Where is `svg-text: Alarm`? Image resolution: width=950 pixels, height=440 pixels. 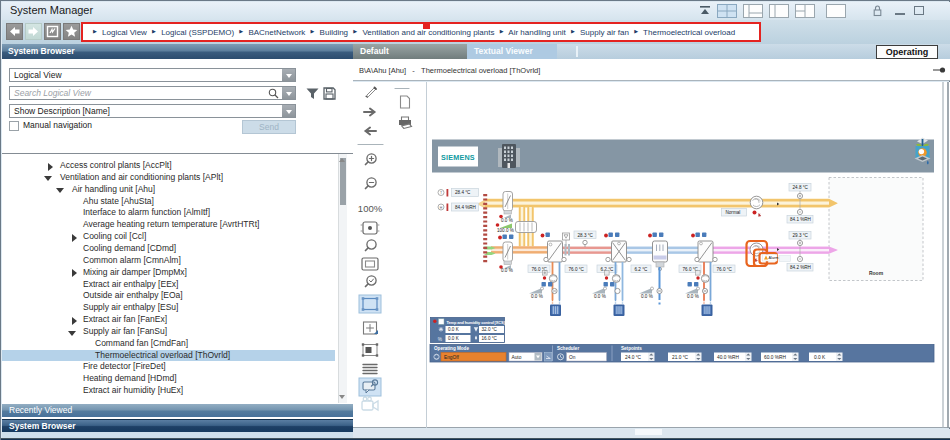
svg-text: Alarm is located at coordinates (774, 258).